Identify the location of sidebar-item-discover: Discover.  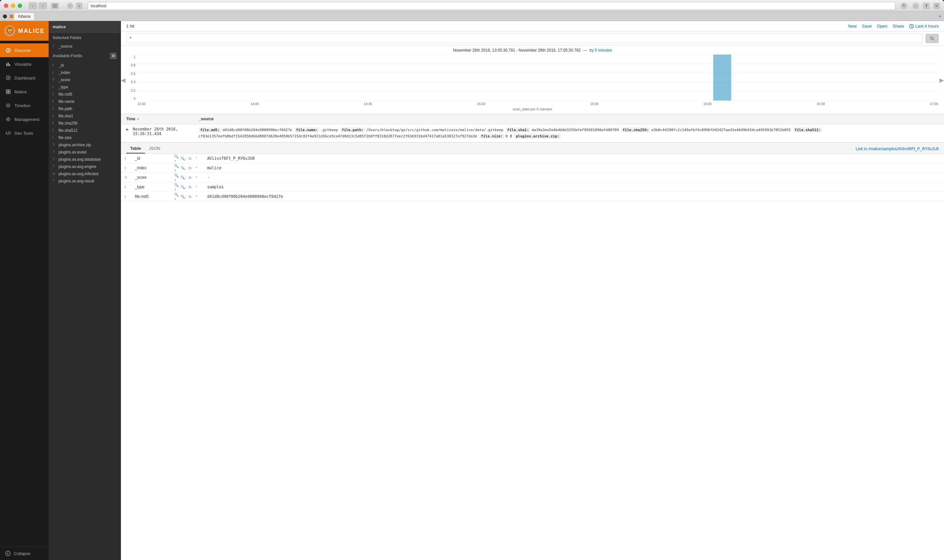
(24, 51).